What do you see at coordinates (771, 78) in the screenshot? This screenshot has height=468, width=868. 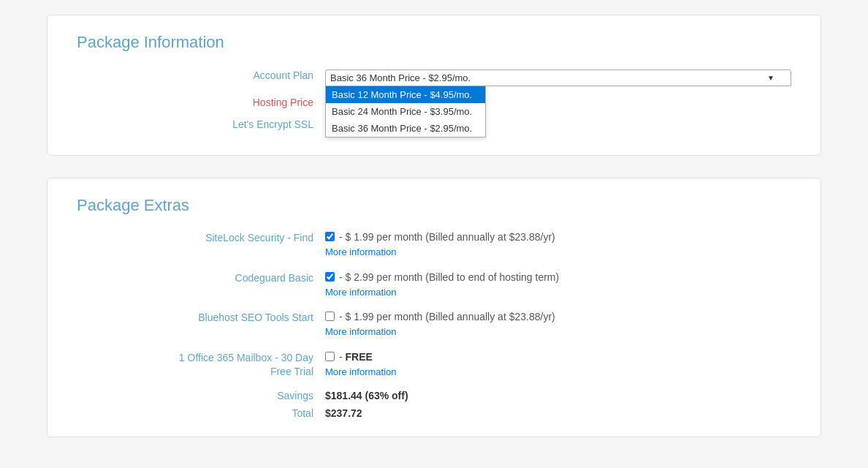 I see `dropdown-arrow-icon: ▼` at bounding box center [771, 78].